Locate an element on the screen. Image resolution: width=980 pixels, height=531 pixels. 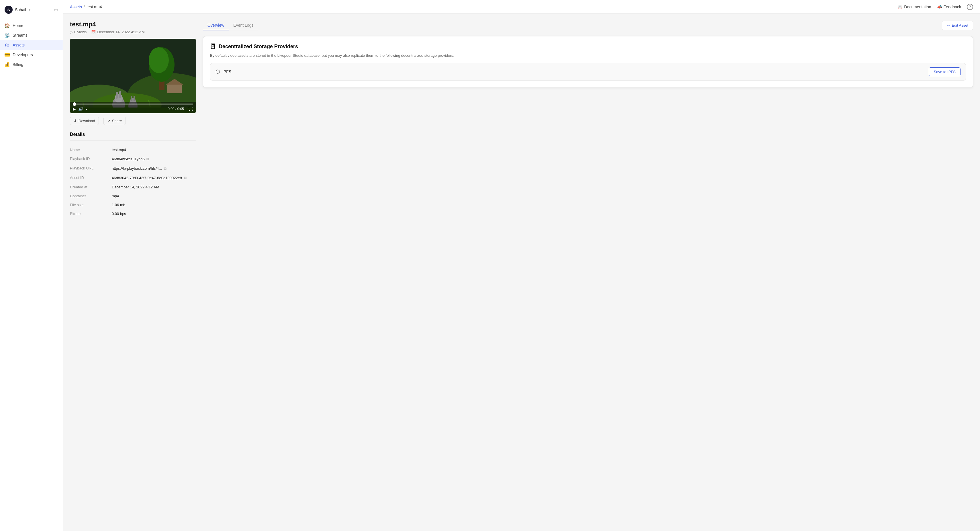
video-controls: ▶ 🔊 ● 0:00 / 0:05 ⛶ is located at coordinates (133, 107).